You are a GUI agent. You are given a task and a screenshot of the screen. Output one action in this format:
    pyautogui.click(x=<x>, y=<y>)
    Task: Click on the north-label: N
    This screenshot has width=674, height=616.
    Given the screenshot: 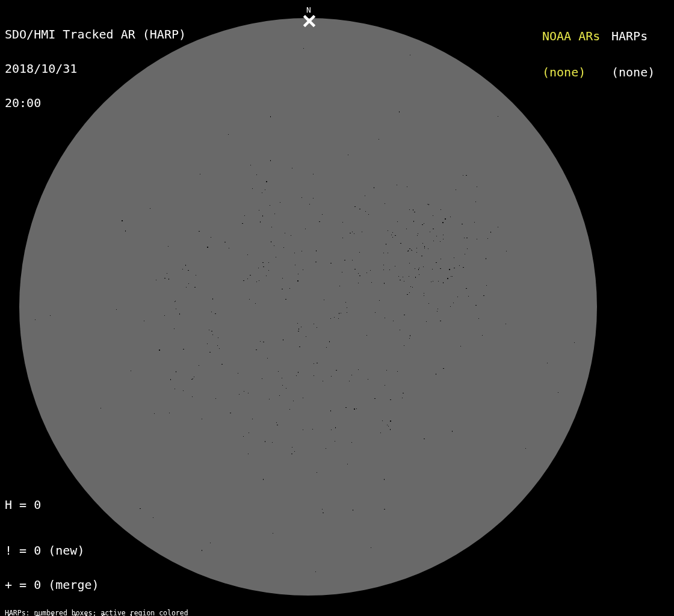 What is the action you would take?
    pyautogui.click(x=309, y=10)
    